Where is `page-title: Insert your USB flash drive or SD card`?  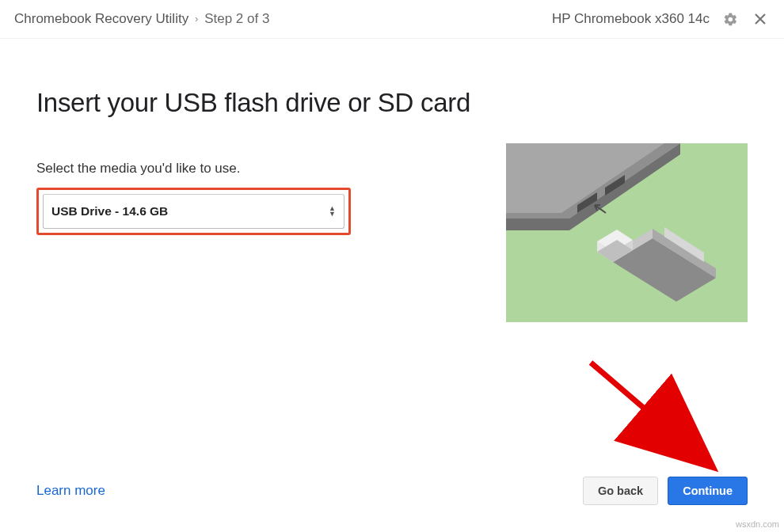 page-title: Insert your USB flash drive or SD card is located at coordinates (255, 103).